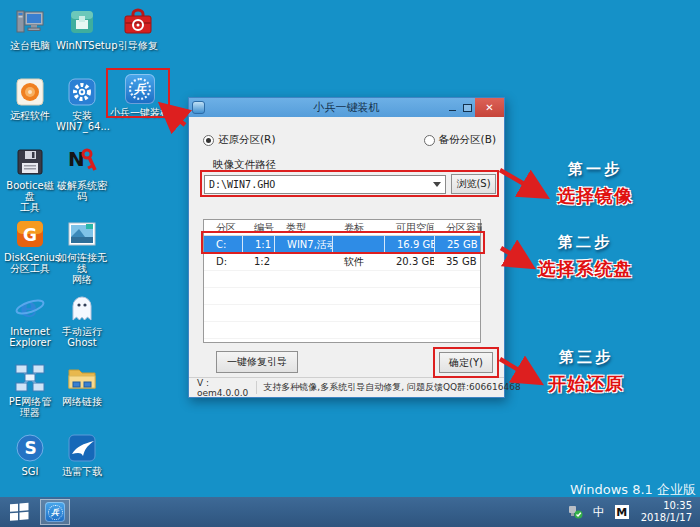  I want to click on icon-label: Internet Explorer, so click(30, 337).